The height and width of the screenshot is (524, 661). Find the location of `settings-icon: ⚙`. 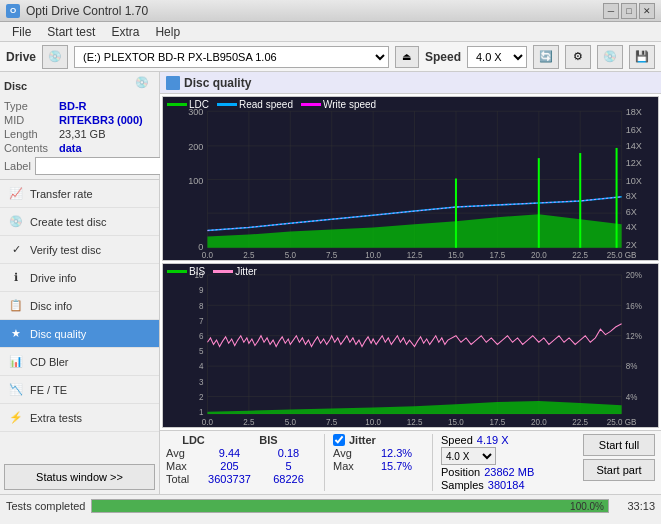

settings-icon: ⚙ is located at coordinates (578, 57).